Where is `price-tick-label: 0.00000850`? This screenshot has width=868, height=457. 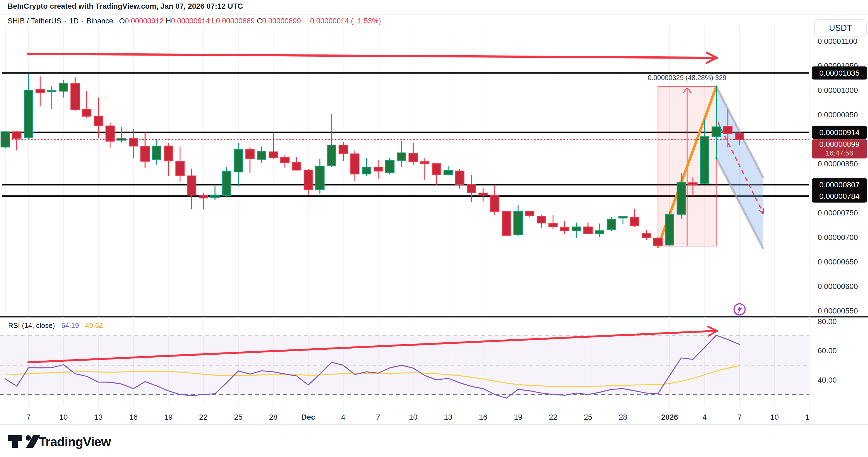 price-tick-label: 0.00000850 is located at coordinates (838, 164).